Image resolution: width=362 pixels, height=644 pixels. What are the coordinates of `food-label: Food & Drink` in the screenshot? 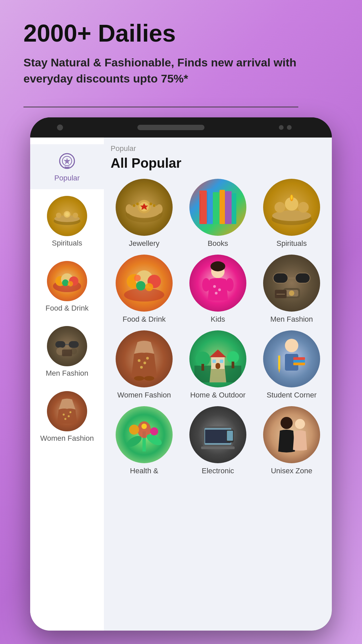 It's located at (144, 319).